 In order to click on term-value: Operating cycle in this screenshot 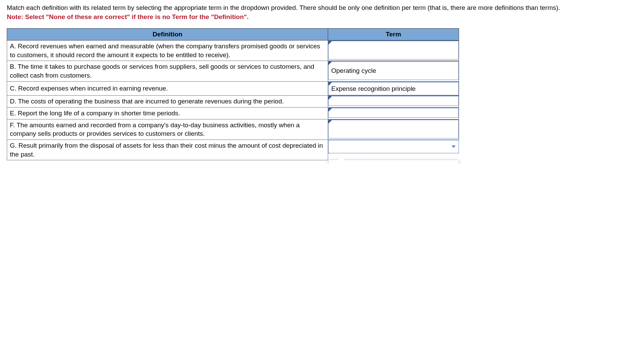, I will do `click(354, 71)`.